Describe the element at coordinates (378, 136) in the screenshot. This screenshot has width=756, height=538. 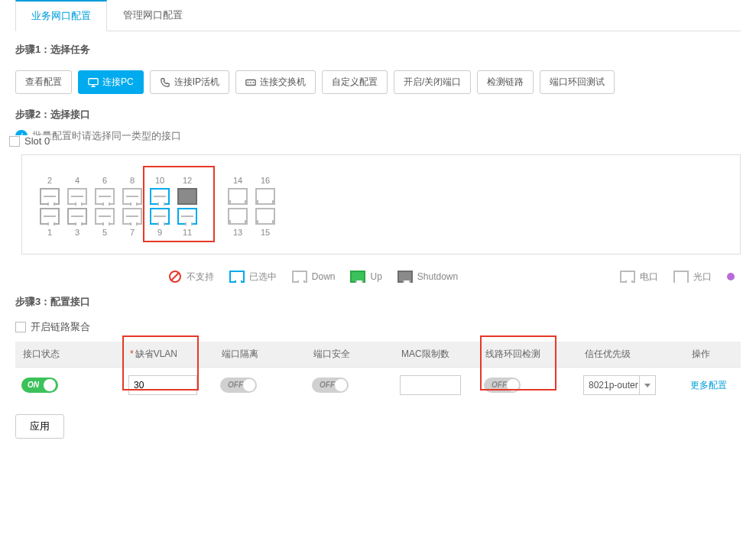
I see `info-row: i 批量配置时请选择同一类型的接口` at that location.